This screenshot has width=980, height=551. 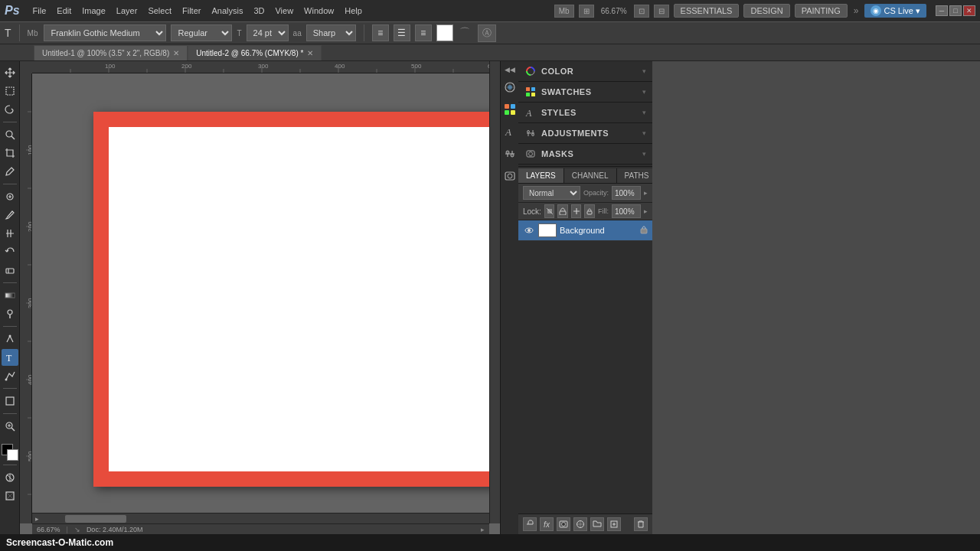 I want to click on screen-mode-icon: ⊡, so click(x=642, y=11).